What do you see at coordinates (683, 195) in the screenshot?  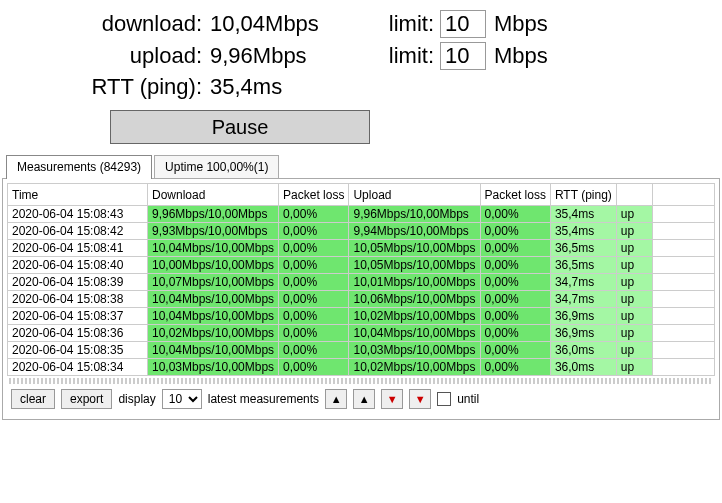 I see `col-blank` at bounding box center [683, 195].